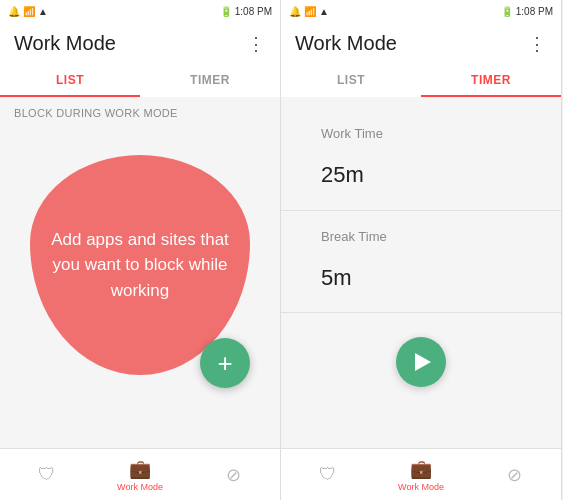 The image size is (563, 500). I want to click on break-time-block: Break Time 5m, so click(421, 262).